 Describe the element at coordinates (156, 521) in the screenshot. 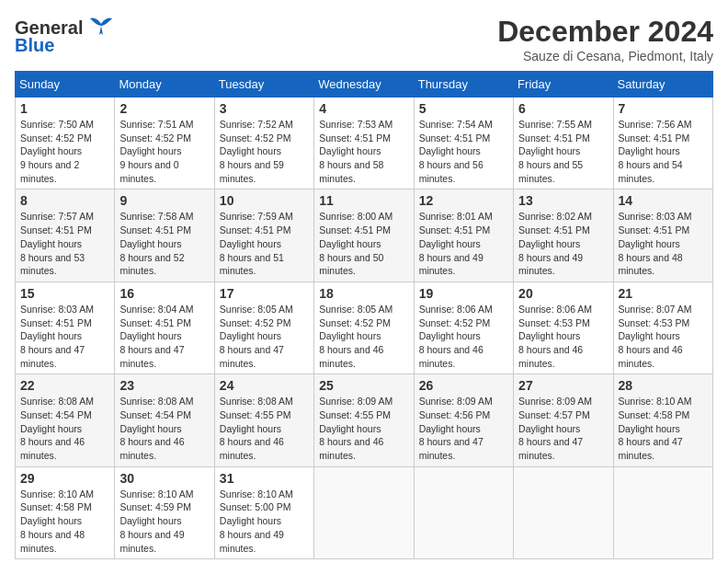

I see `day-info: Sunrise: 8:10 AM Sunset: 4:59 PM Dayligh…` at that location.